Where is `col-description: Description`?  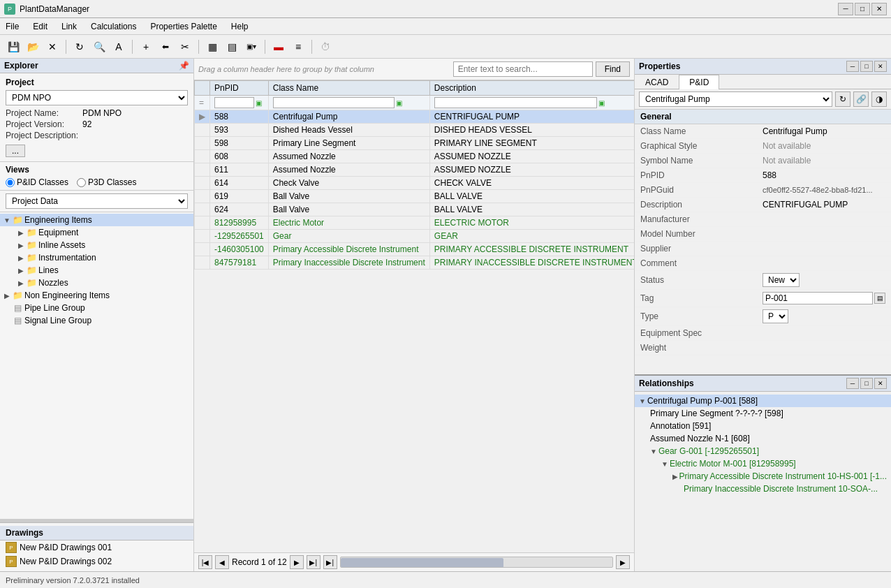 col-description: Description is located at coordinates (532, 88).